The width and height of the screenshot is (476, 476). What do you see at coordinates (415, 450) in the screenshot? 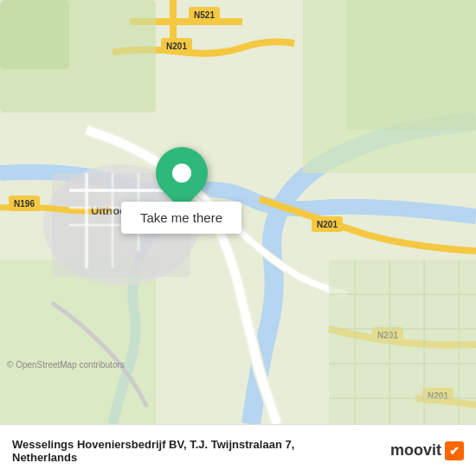
I see `moovit-text: moovit` at bounding box center [415, 450].